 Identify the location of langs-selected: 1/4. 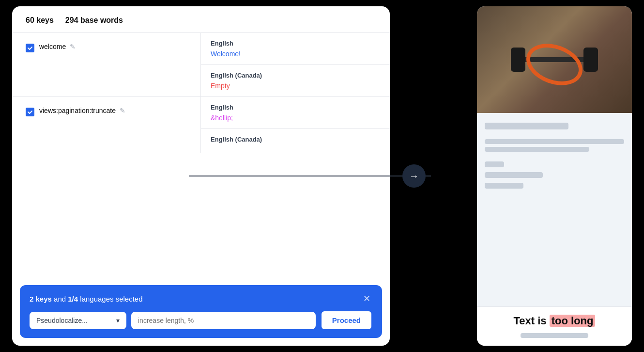
(73, 299).